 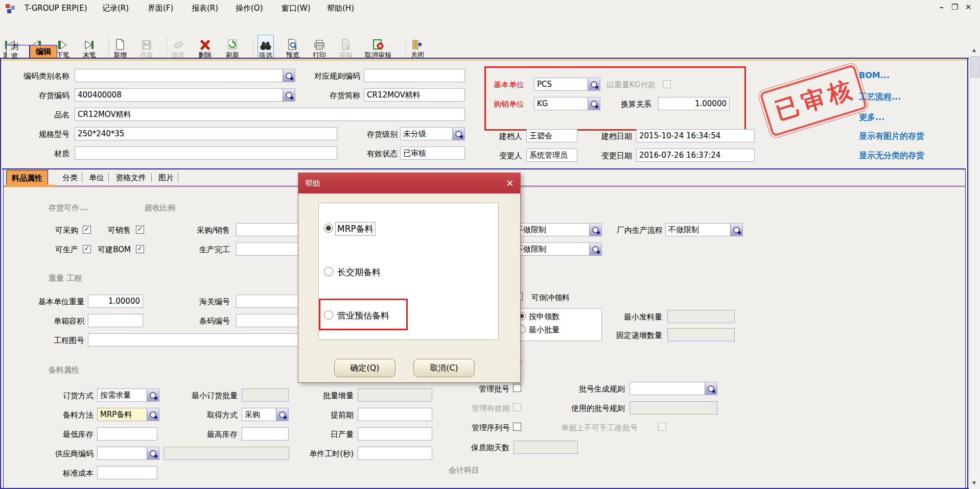 What do you see at coordinates (249, 8) in the screenshot?
I see `menu-item-action: 操作(O)` at bounding box center [249, 8].